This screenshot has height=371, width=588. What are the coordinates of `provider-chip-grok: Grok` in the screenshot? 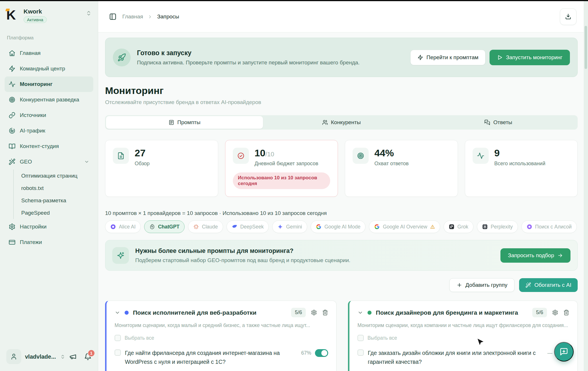 It's located at (459, 227).